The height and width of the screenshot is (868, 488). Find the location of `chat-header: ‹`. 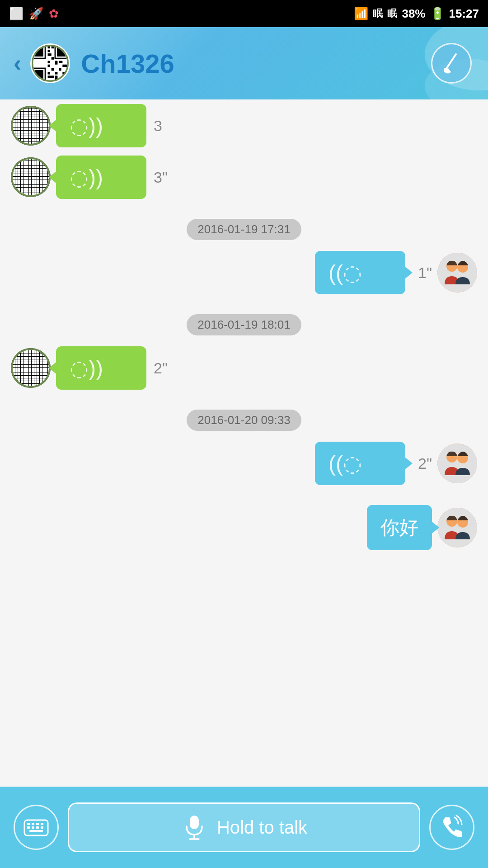

chat-header: ‹ is located at coordinates (244, 63).